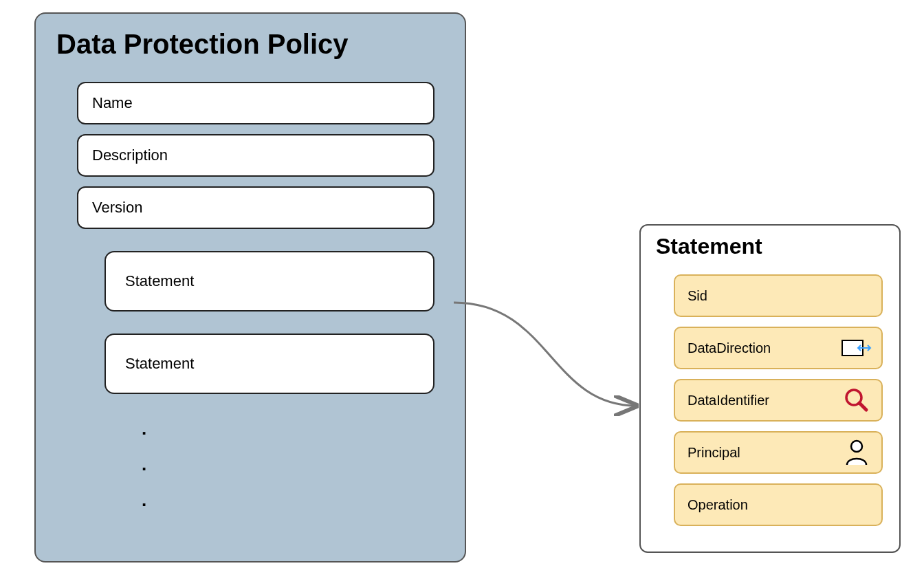 The width and height of the screenshot is (924, 568). Describe the element at coordinates (729, 348) in the screenshot. I see `statement-field-data-direction-label: DataDirection` at that location.